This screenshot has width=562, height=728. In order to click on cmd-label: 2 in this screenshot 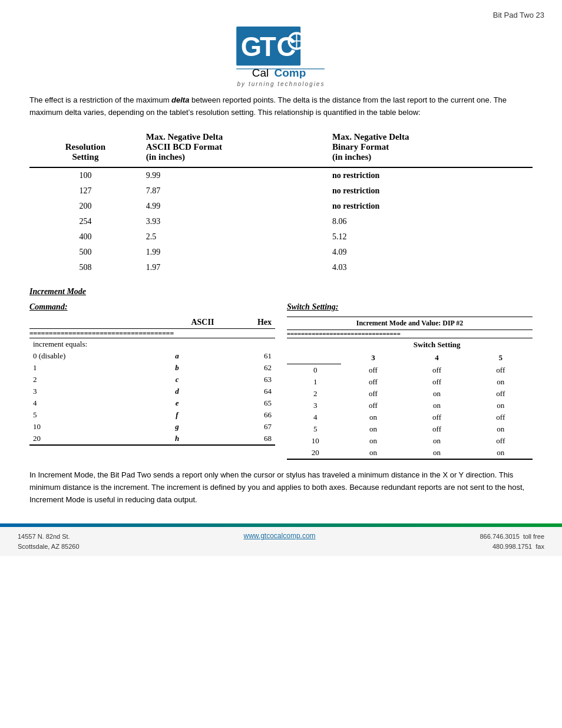, I will do `click(83, 380)`.